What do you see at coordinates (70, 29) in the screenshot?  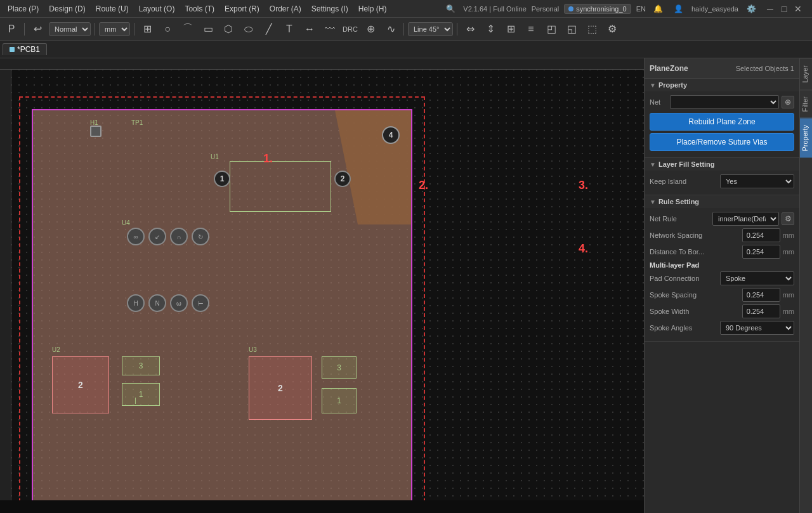 I see `mode-select: Normal` at bounding box center [70, 29].